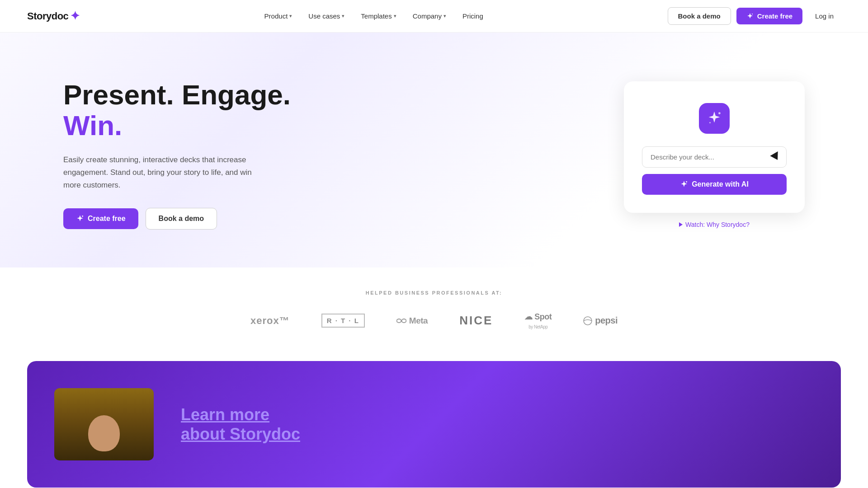  I want to click on login-button: Log in, so click(825, 16).